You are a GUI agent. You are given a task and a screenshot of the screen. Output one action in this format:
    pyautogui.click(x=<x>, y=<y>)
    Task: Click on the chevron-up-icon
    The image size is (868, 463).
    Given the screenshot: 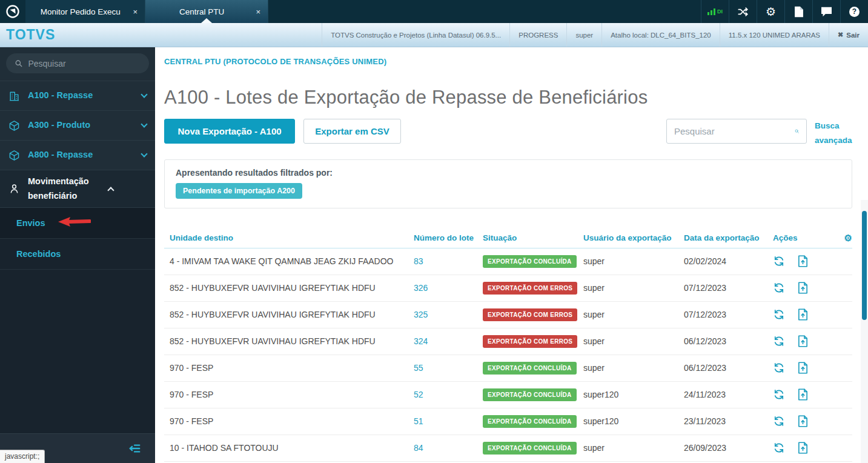 What is the action you would take?
    pyautogui.click(x=110, y=190)
    